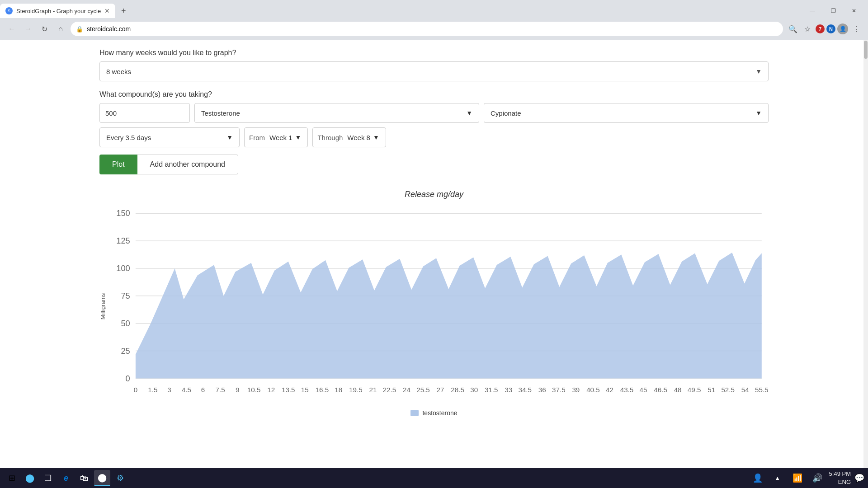 Image resolution: width=868 pixels, height=488 pixels. Describe the element at coordinates (128, 379) in the screenshot. I see `svg-text: 0` at that location.